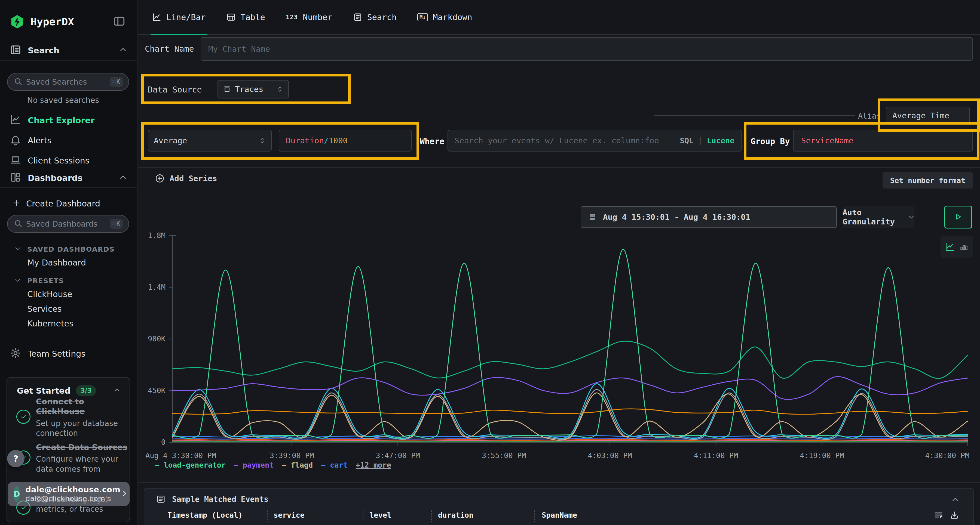  I want to click on document-list-icon, so click(358, 17).